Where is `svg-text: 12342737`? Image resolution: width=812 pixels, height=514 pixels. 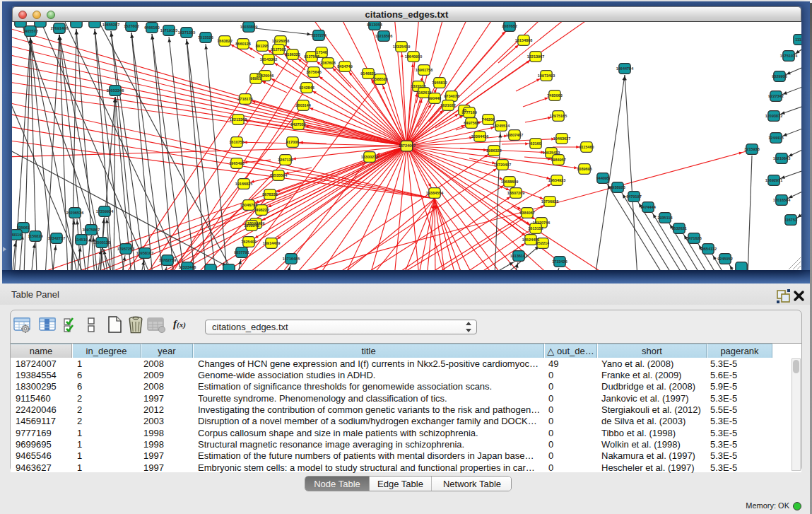 svg-text: 12342737 is located at coordinates (57, 238).